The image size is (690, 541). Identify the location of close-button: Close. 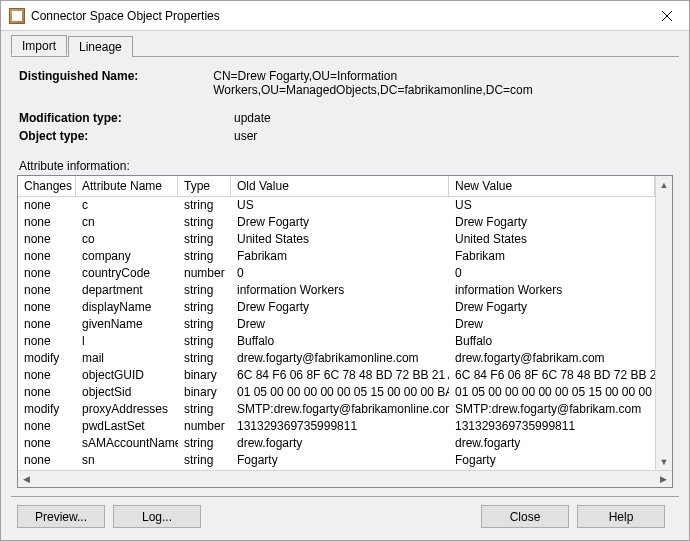
(525, 516).